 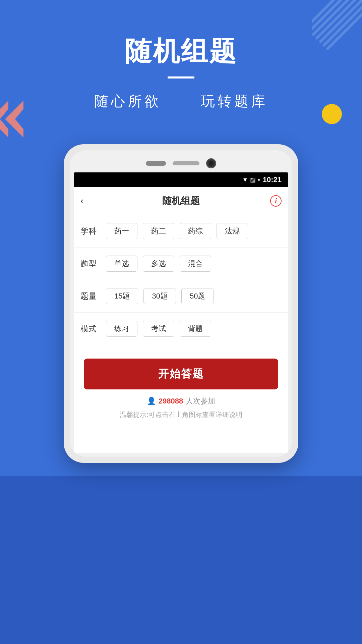 I want to click on info-button: i, so click(x=276, y=201).